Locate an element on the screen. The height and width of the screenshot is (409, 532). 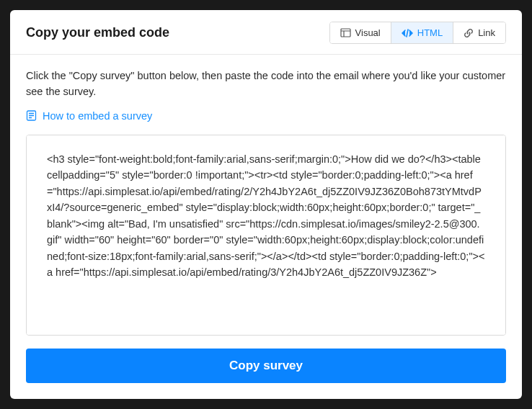
link-icon is located at coordinates (469, 33).